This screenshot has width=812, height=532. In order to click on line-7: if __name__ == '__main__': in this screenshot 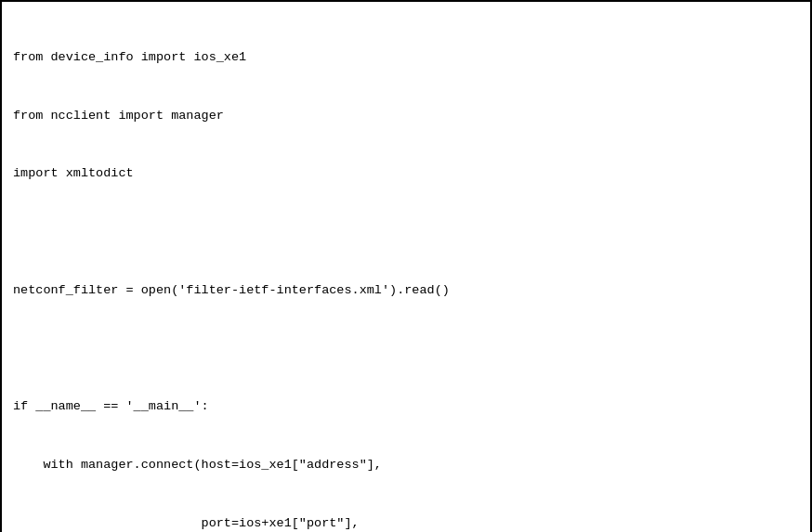, I will do `click(406, 407)`.